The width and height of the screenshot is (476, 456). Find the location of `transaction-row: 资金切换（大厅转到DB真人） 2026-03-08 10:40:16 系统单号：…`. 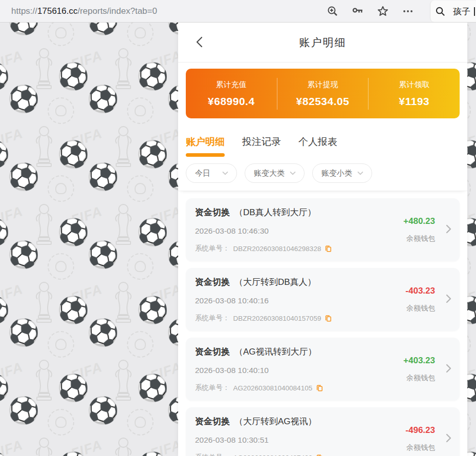

transaction-row: 资金切换（大厅转到DB真人） 2026-03-08 10:40:16 系统单号：… is located at coordinates (322, 299).